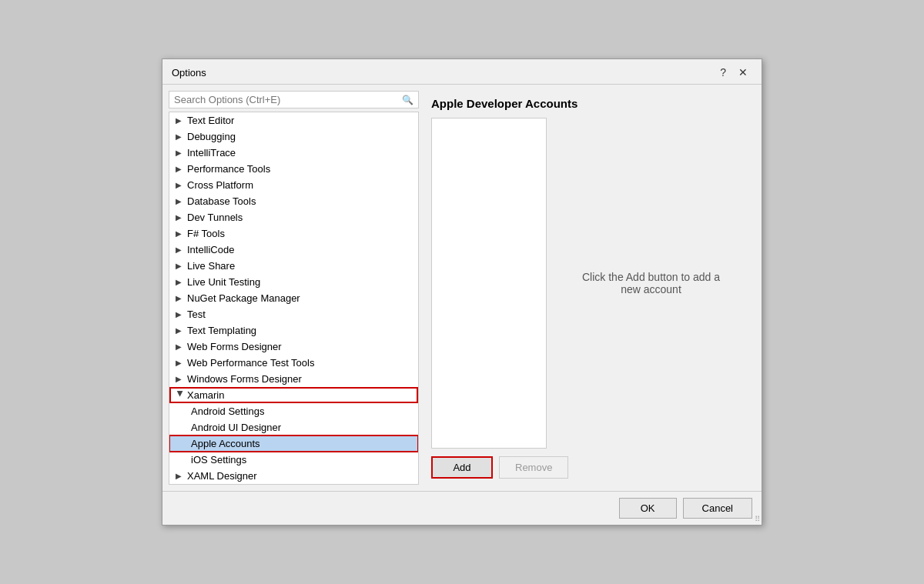  Describe the element at coordinates (294, 266) in the screenshot. I see `tree-item: ▶Live Share` at that location.